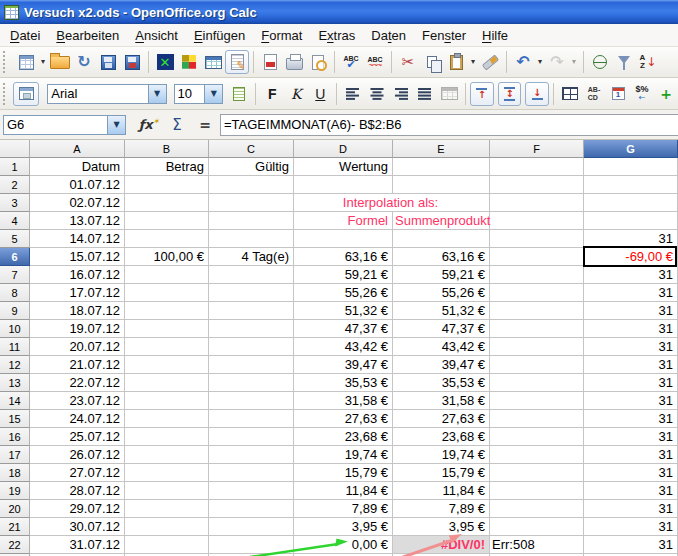 The height and width of the screenshot is (556, 678). I want to click on cell-F14, so click(537, 401).